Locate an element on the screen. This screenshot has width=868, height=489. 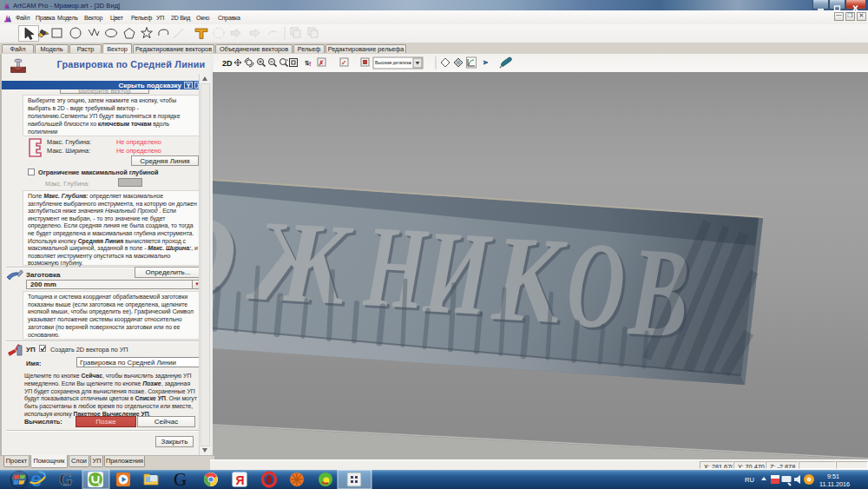
svg-text: Я is located at coordinates (240, 480).